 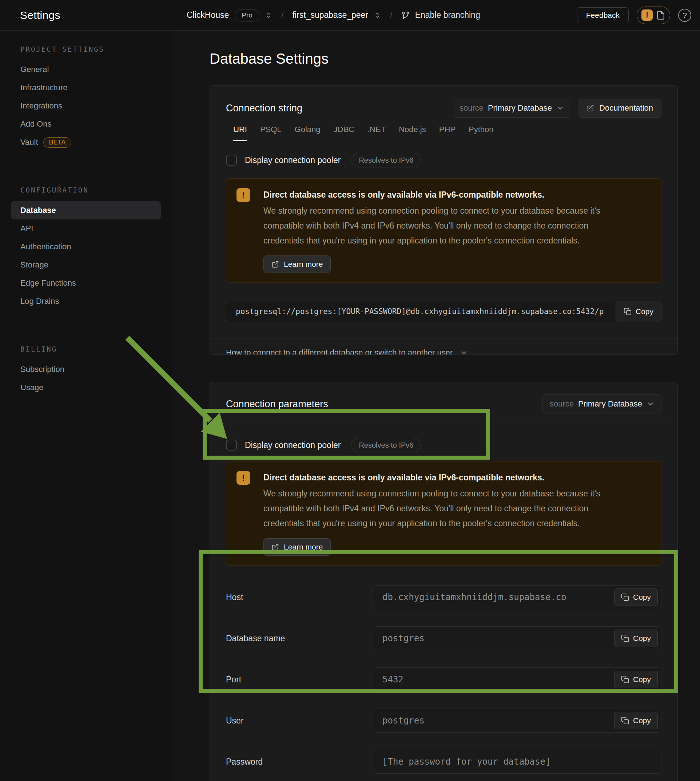 What do you see at coordinates (481, 133) in the screenshot?
I see `tab-python: Python` at bounding box center [481, 133].